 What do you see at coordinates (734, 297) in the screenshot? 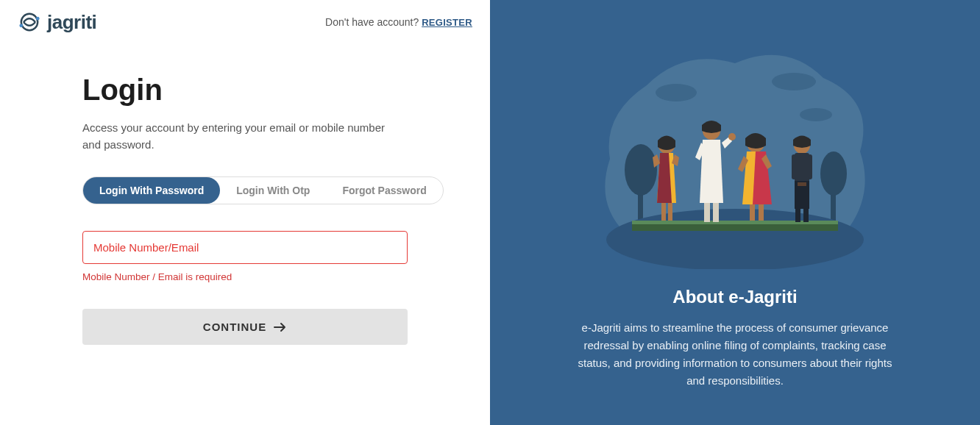
I see `about-title: About e-Jagriti` at bounding box center [734, 297].